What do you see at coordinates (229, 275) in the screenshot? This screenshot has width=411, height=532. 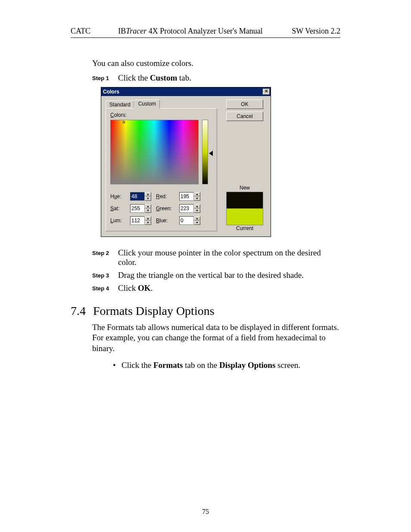 I see `step-3-text: Drag the triangle on the vertical bar to…` at bounding box center [229, 275].